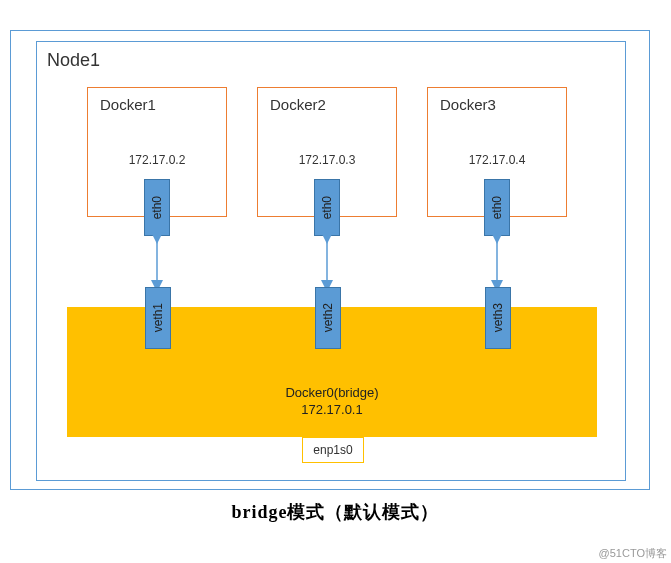  I want to click on docker-title: Docker3, so click(468, 104).